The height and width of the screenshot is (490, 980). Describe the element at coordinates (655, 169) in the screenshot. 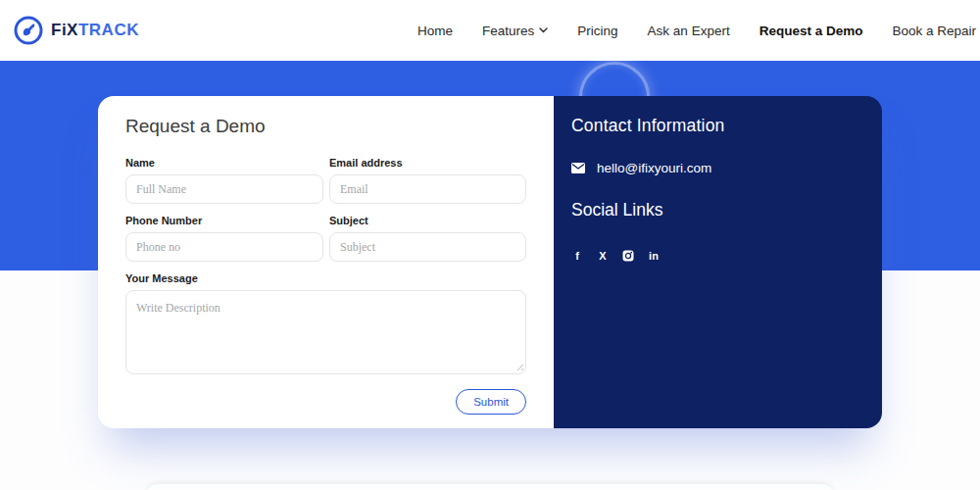

I see `contact-email-text: hello@ifixyouri.com` at that location.